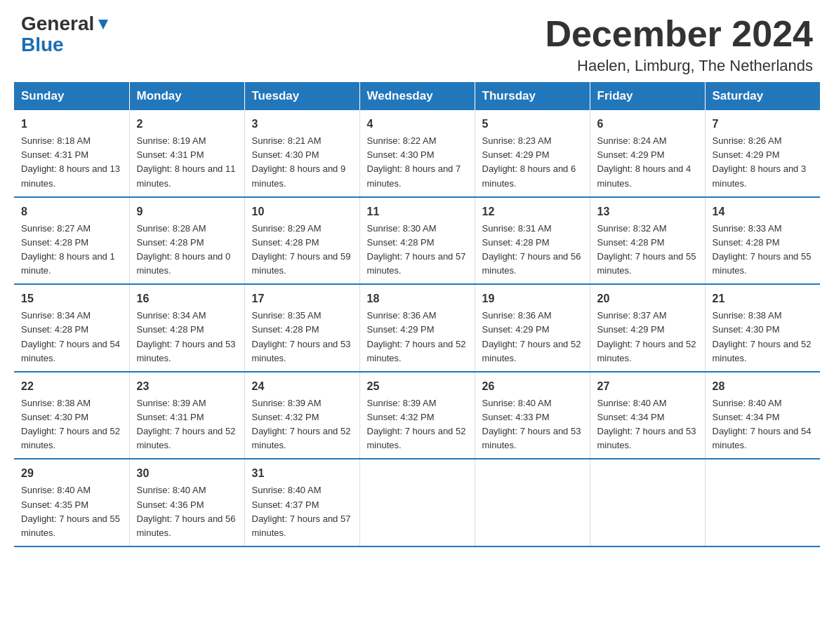 The width and height of the screenshot is (834, 644). What do you see at coordinates (72, 163) in the screenshot?
I see `day-info: Sunrise: 8:18 AM Sunset: 4:31 PM Dayligh…` at bounding box center [72, 163].